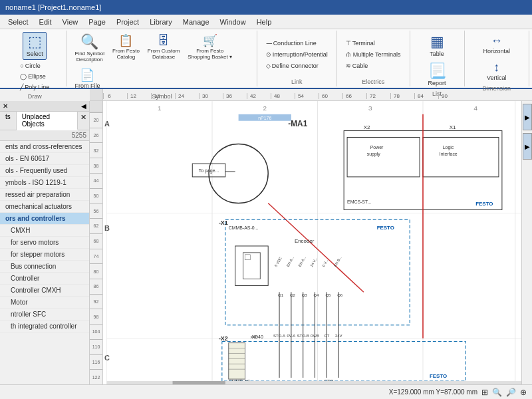 The width and height of the screenshot is (532, 399). I want to click on electrics-label: Electrics, so click(373, 81).